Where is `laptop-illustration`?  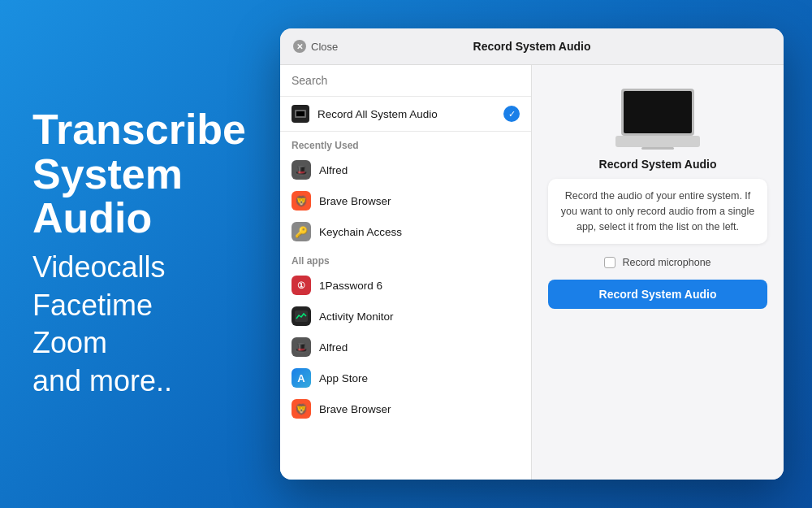
laptop-illustration is located at coordinates (658, 121).